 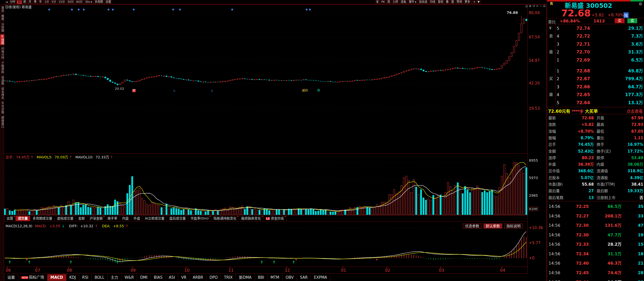 What do you see at coordinates (73, 277) in the screenshot?
I see `bottom-tab-KDJ: KDJ` at bounding box center [73, 277].